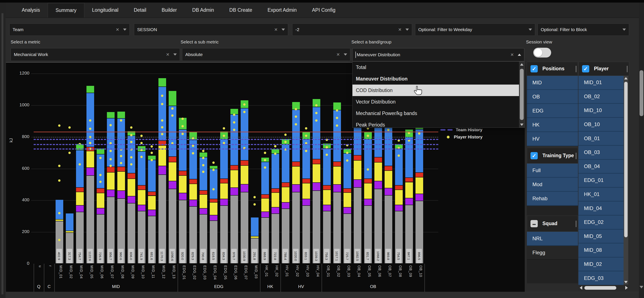 This screenshot has width=644, height=298. Describe the element at coordinates (211, 30) in the screenshot. I see `session-filter-select: SESSION ✕` at that location.